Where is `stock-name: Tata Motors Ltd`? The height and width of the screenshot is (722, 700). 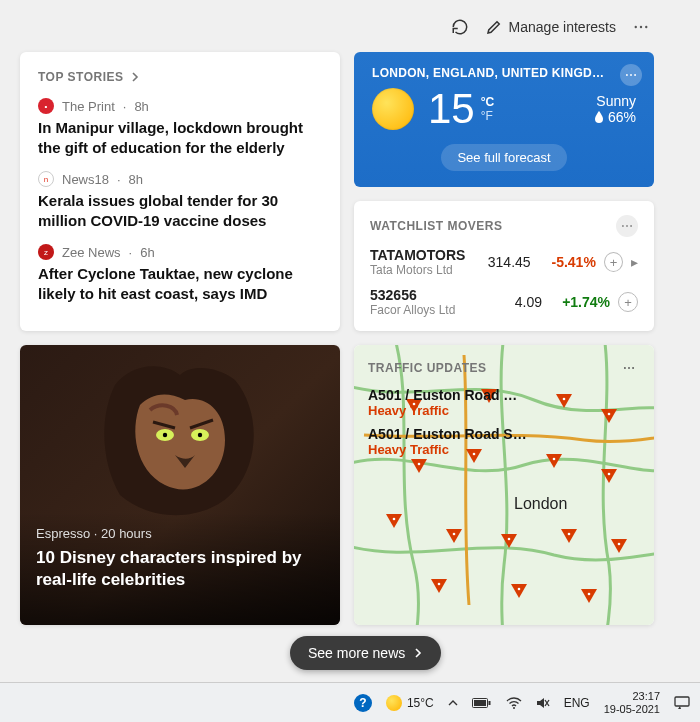
stock-name: Tata Motors Ltd is located at coordinates (418, 270).